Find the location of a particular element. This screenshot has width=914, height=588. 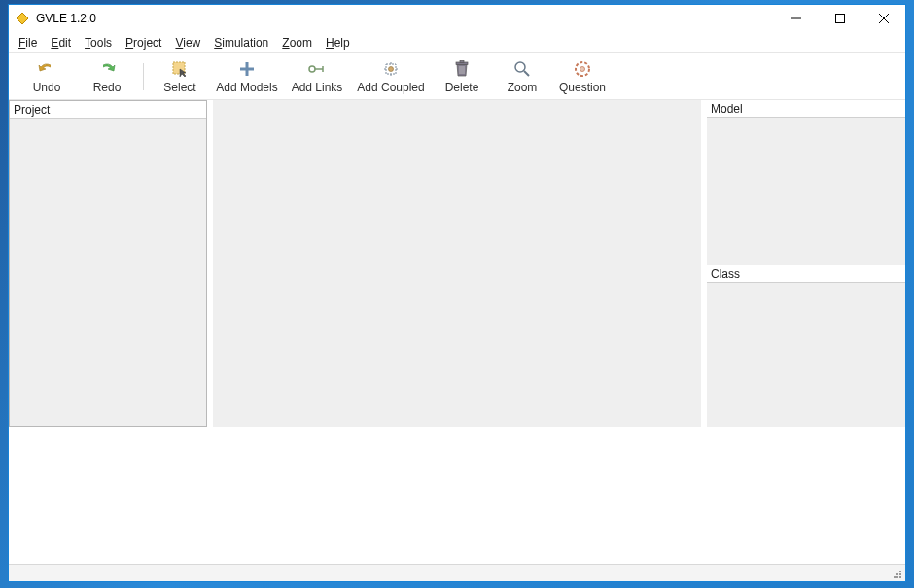

toolbar-separator is located at coordinates (144, 77).